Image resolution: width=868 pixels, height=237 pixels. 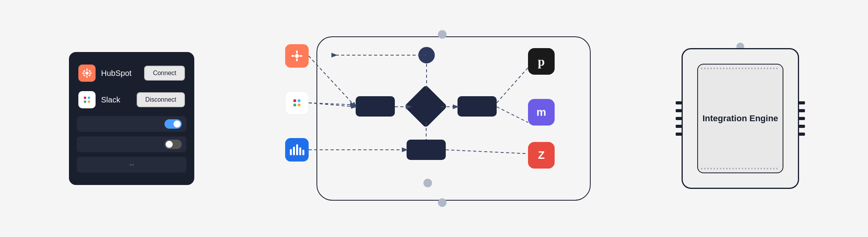 What do you see at coordinates (375, 106) in the screenshot?
I see `flow-rect-left` at bounding box center [375, 106].